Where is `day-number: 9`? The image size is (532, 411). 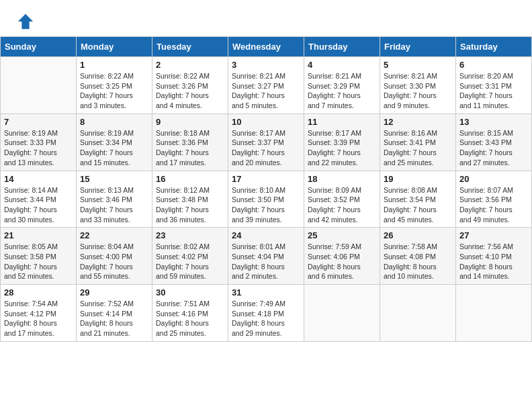
day-number: 9 is located at coordinates (190, 122).